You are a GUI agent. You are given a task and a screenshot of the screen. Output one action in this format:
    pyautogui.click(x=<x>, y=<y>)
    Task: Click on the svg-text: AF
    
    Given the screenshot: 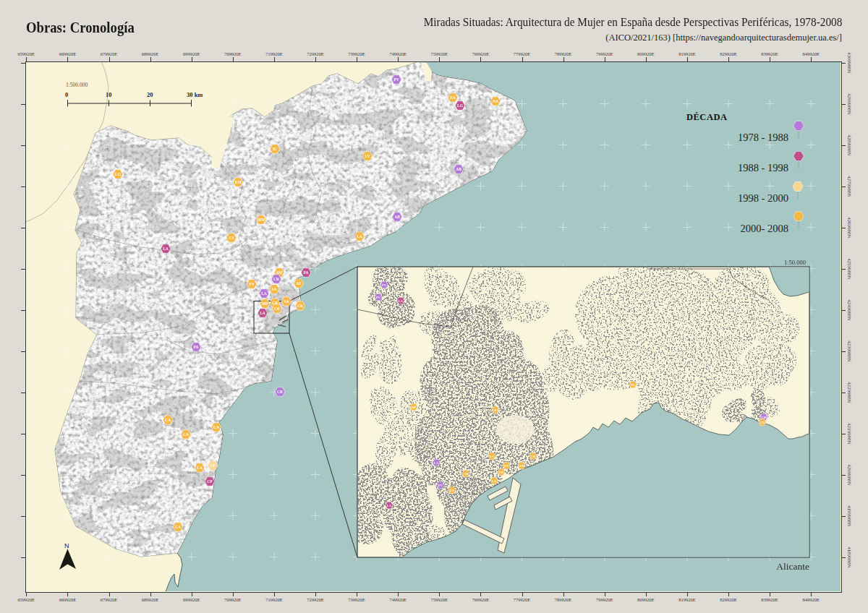 What is the action you would take?
    pyautogui.click(x=299, y=283)
    